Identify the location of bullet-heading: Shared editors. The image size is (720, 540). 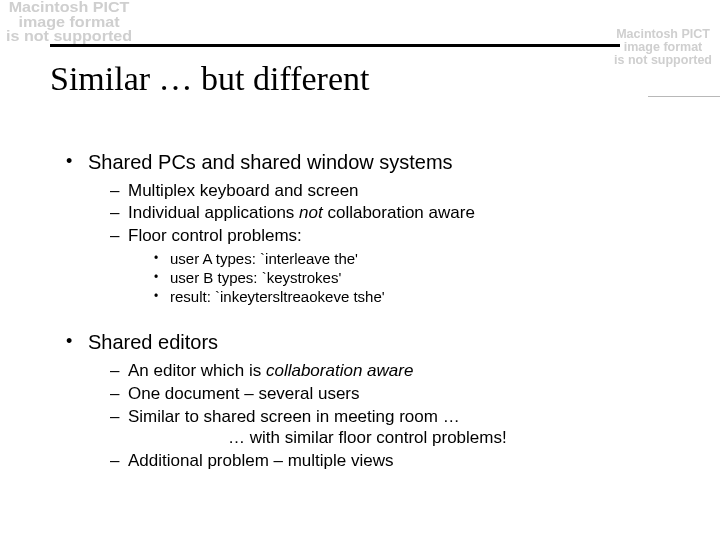
(153, 342).